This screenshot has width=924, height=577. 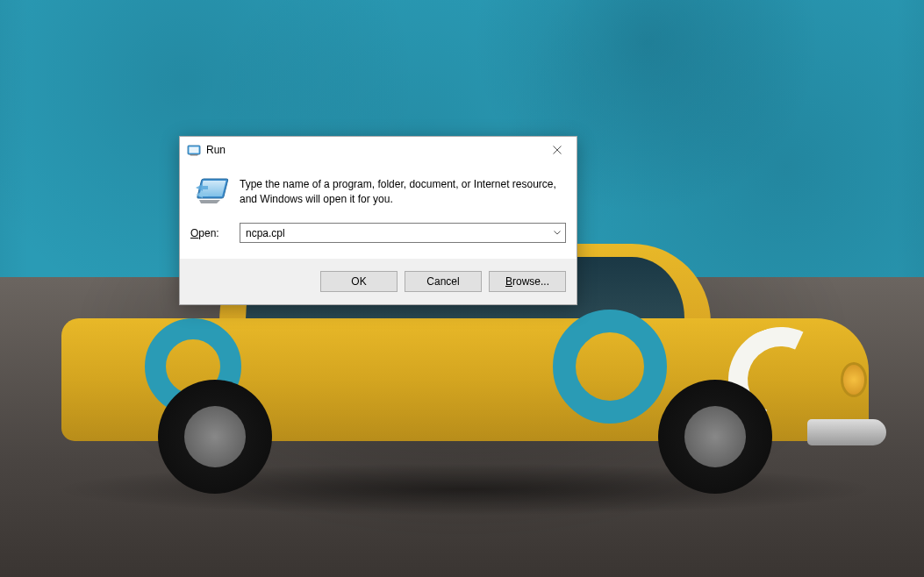 What do you see at coordinates (443, 281) in the screenshot?
I see `cancel-button: Cancel` at bounding box center [443, 281].